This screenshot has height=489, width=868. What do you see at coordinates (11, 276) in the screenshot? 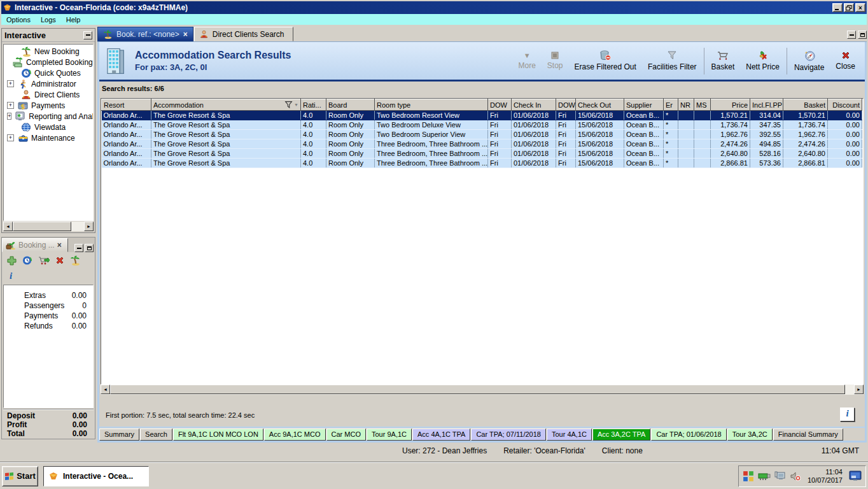
I see `info-icon: i` at bounding box center [11, 276].